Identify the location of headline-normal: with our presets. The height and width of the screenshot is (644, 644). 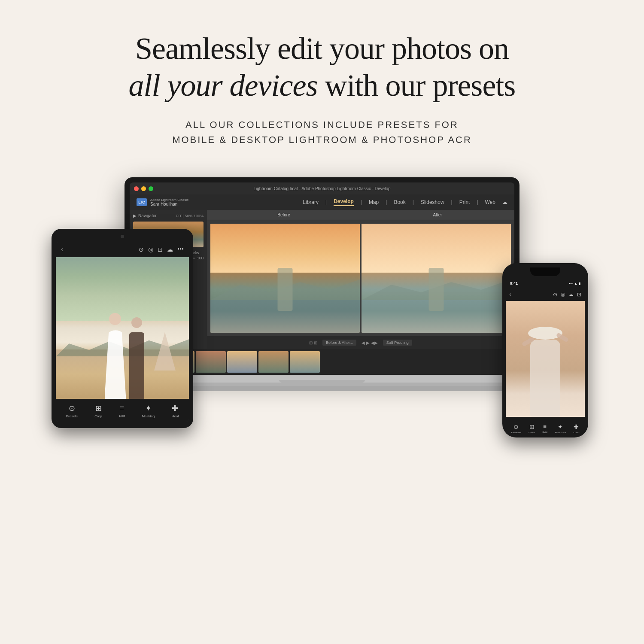
(416, 85).